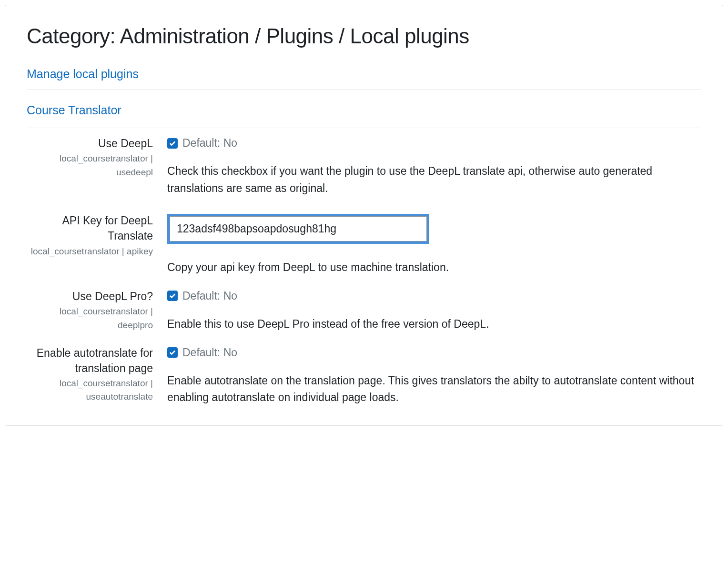 The image size is (728, 563). I want to click on setting-label-id: local_coursetranslator | usedeepl, so click(90, 166).